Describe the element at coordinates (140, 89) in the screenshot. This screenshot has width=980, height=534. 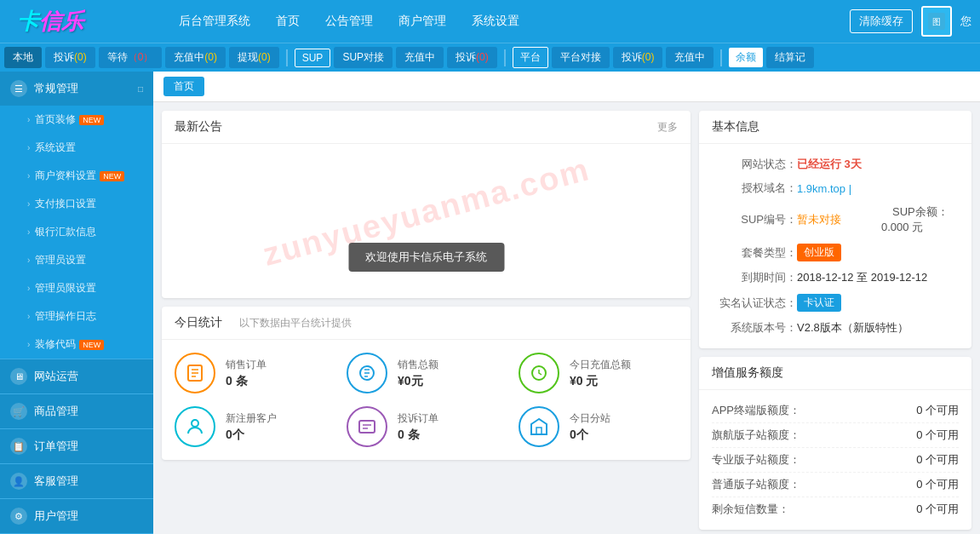
I see `collapse-icon-general: □` at that location.